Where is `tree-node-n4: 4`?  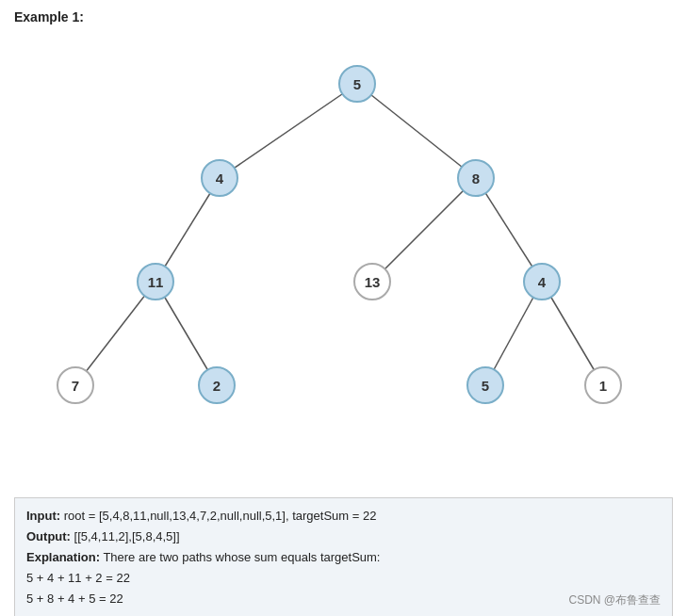
tree-node-n4: 4 is located at coordinates (220, 178).